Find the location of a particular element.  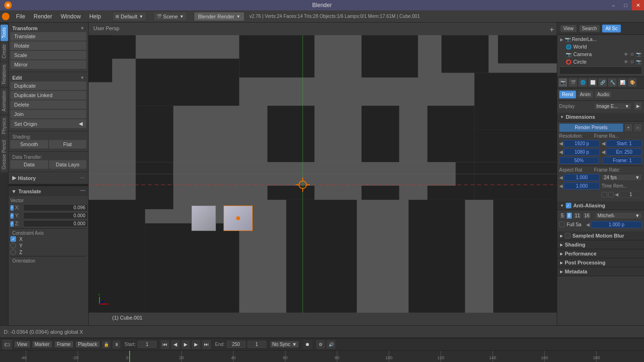

render-engine-selector: Blender Render ▼ is located at coordinates (219, 16).